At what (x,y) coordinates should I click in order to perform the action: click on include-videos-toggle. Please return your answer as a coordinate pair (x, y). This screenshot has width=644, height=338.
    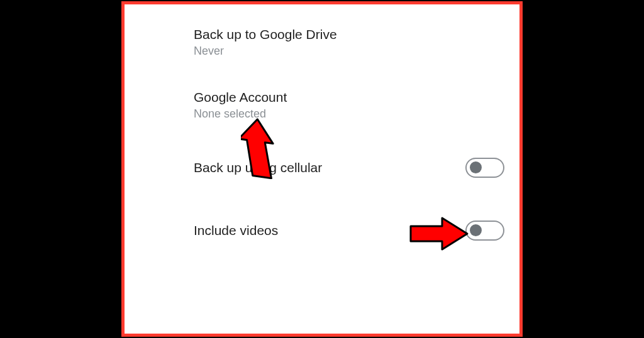
    Looking at the image, I should click on (485, 231).